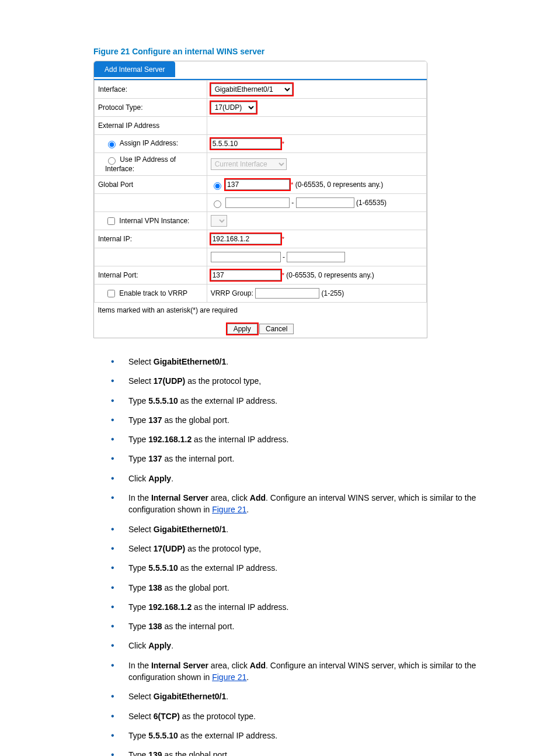  I want to click on internal-ip-label: Internal IP:, so click(151, 240).